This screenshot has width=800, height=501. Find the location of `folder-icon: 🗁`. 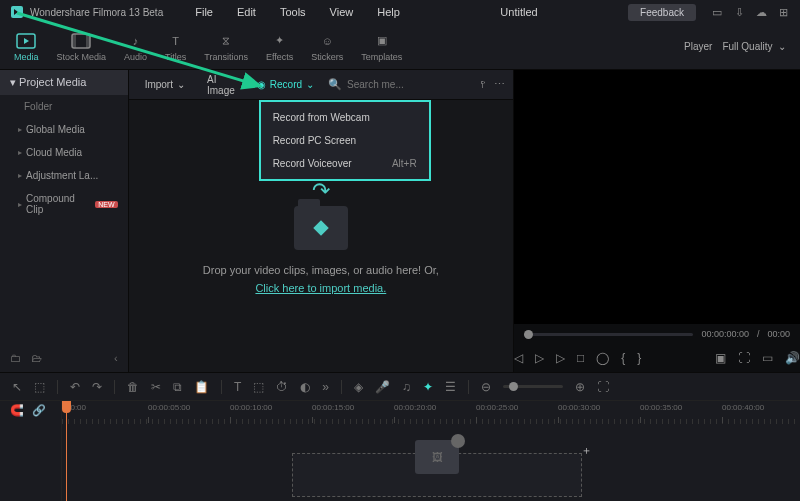

folder-icon: 🗁 is located at coordinates (36, 358).